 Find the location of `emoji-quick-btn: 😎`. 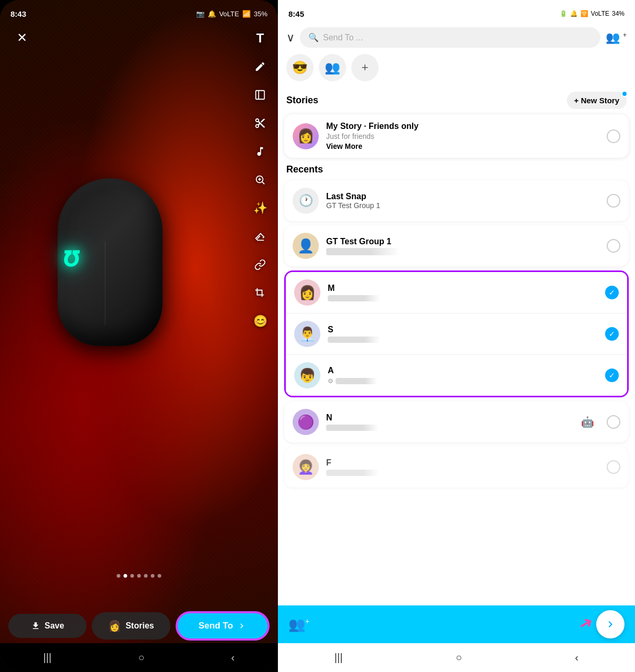

emoji-quick-btn: 😎 is located at coordinates (300, 68).